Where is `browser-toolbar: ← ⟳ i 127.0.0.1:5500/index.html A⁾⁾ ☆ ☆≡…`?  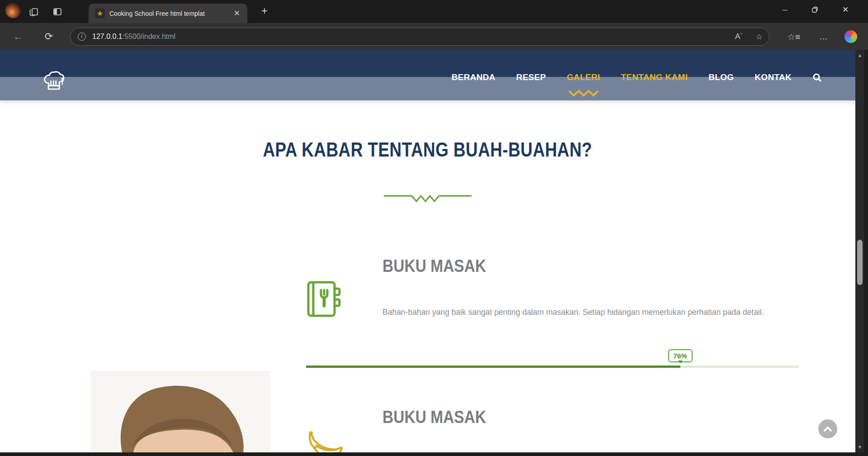
browser-toolbar: ← ⟳ i 127.0.0.1:5500/index.html A⁾⁾ ☆ ☆≡… is located at coordinates (434, 36).